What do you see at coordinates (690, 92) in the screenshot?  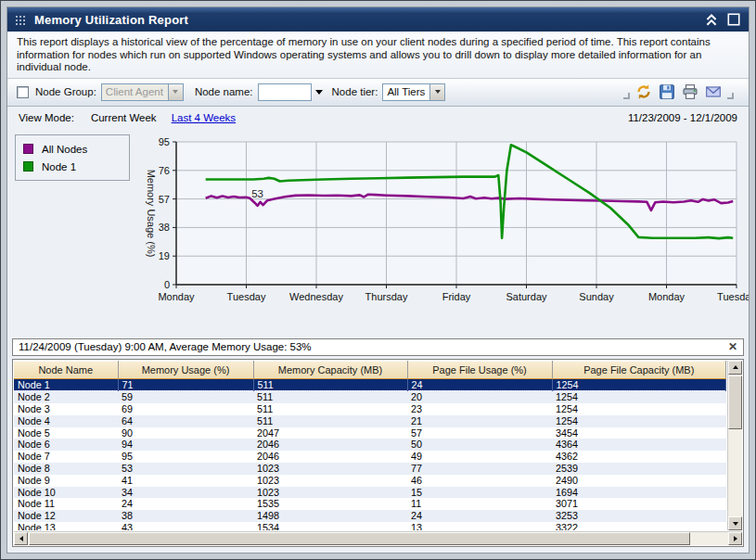 I see `print-icon` at bounding box center [690, 92].